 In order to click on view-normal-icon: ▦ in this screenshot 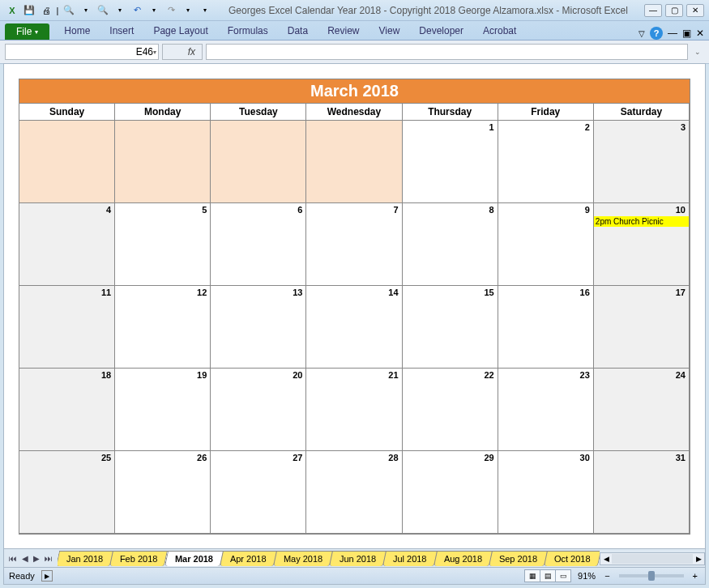, I will do `click(532, 576)`.